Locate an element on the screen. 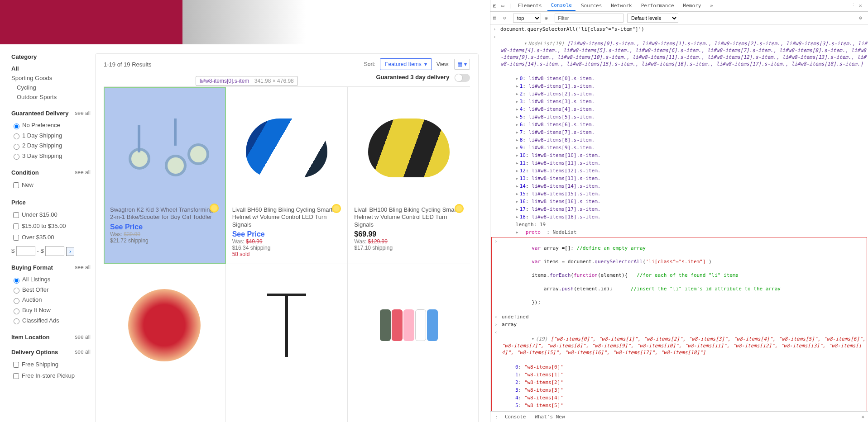 The width and height of the screenshot is (868, 422). close-icon: ✕ is located at coordinates (862, 6).